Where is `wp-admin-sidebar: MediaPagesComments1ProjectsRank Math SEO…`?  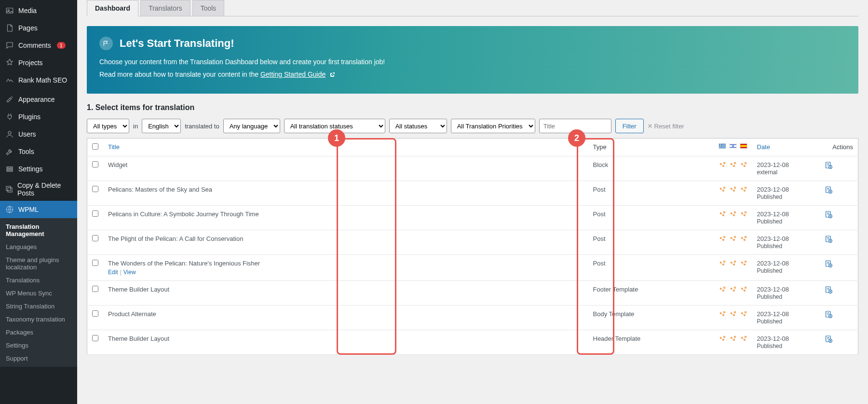
wp-admin-sidebar: MediaPagesComments1ProjectsRank Math SEO… is located at coordinates (39, 202).